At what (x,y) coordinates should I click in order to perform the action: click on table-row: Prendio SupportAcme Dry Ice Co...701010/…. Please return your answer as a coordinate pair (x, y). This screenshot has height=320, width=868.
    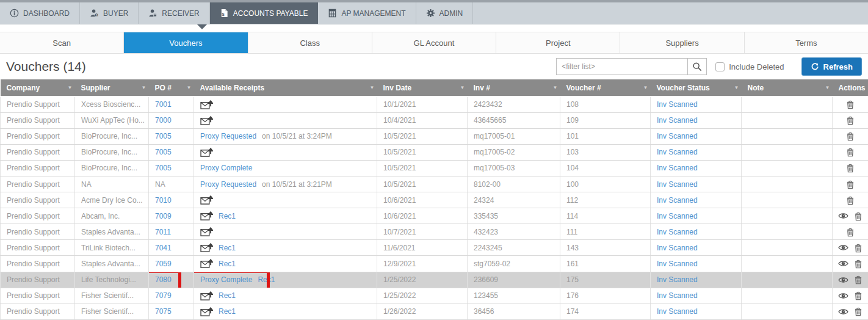
    Looking at the image, I should click on (435, 200).